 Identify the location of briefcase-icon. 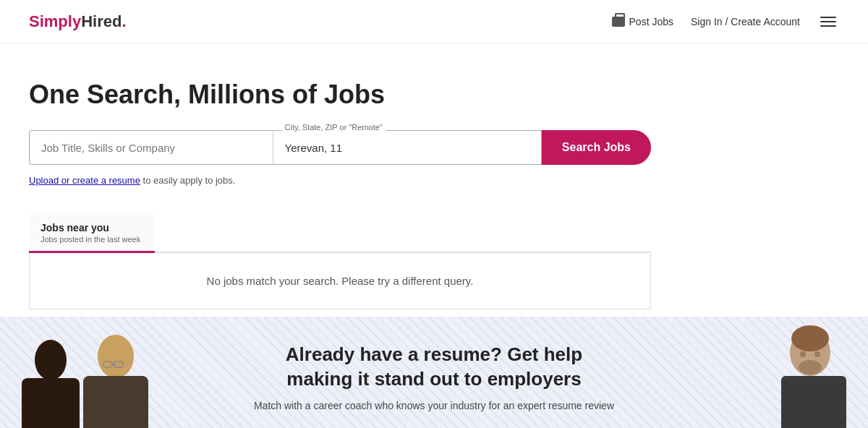
(618, 22).